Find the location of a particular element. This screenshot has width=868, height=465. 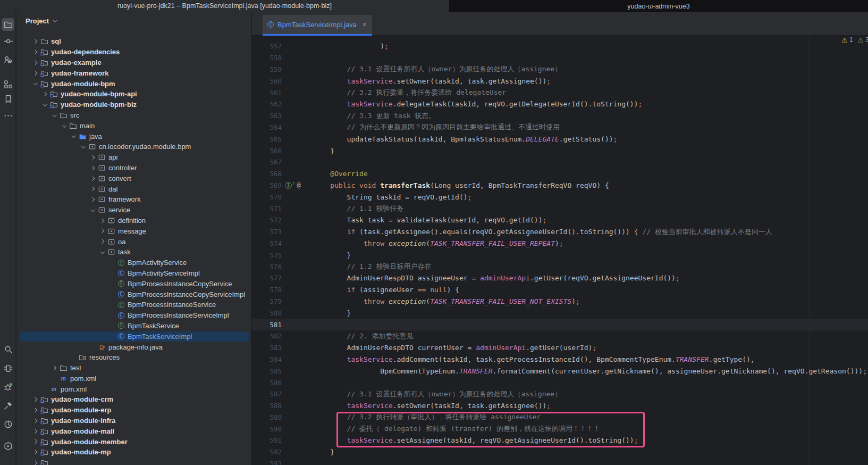

close-tab-icon: × is located at coordinates (365, 24).